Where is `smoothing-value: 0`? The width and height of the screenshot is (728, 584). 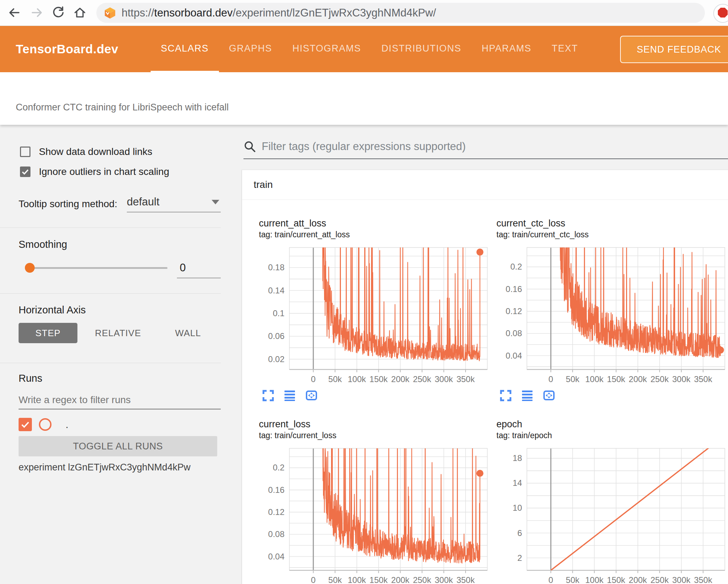
smoothing-value: 0 is located at coordinates (199, 269).